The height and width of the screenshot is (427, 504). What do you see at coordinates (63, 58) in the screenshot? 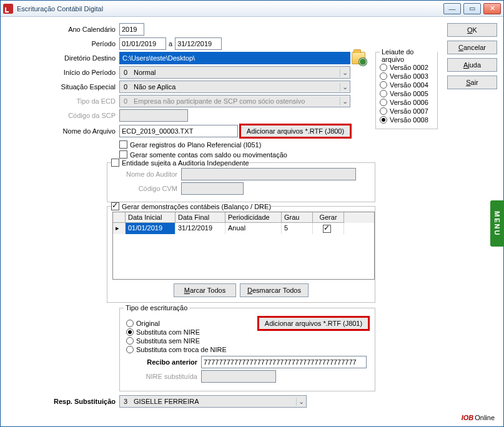
I see `label-dir: Diretório Destino` at bounding box center [63, 58].